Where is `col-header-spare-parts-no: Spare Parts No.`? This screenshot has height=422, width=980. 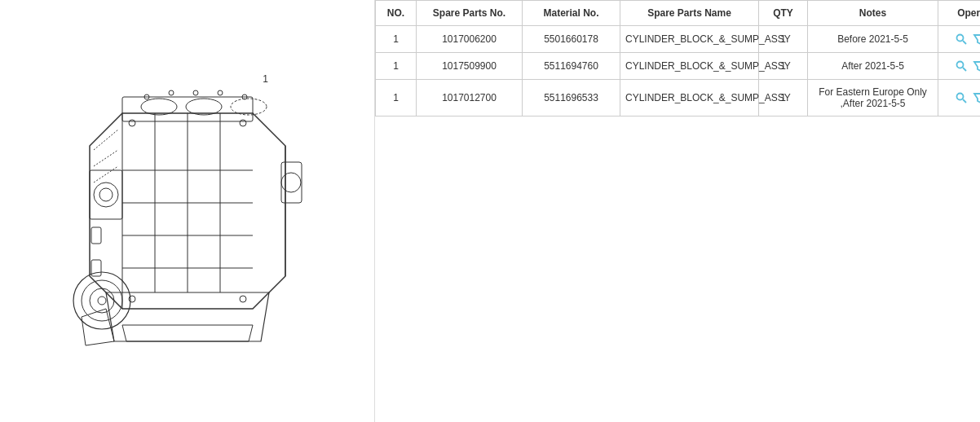
col-header-spare-parts-no: Spare Parts No. is located at coordinates (470, 13).